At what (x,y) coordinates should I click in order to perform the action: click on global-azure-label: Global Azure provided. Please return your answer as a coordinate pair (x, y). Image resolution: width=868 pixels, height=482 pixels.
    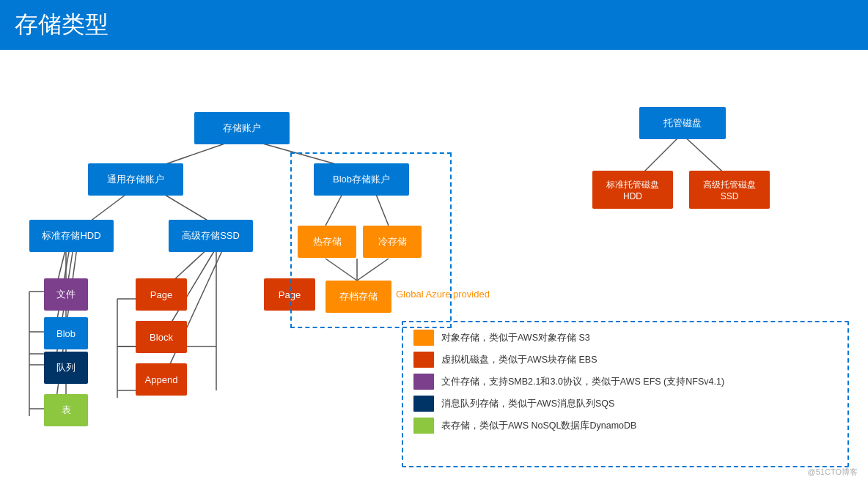
    Looking at the image, I should click on (443, 294).